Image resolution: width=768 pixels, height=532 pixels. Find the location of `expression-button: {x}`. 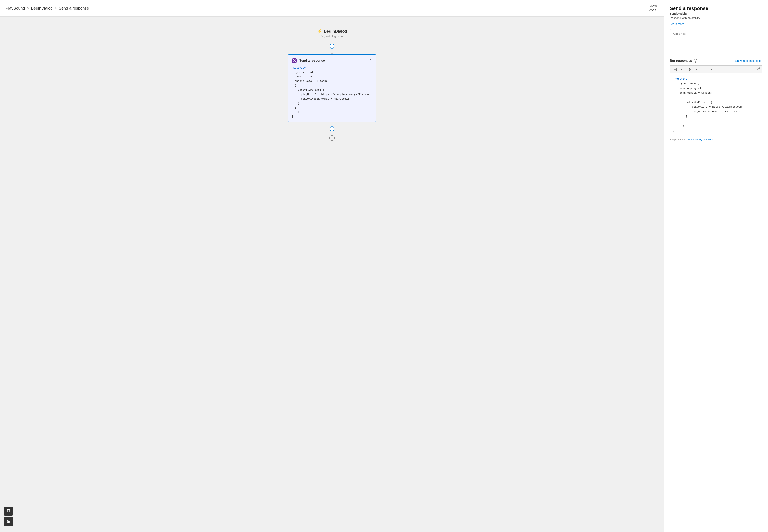

expression-button: {x} is located at coordinates (691, 69).